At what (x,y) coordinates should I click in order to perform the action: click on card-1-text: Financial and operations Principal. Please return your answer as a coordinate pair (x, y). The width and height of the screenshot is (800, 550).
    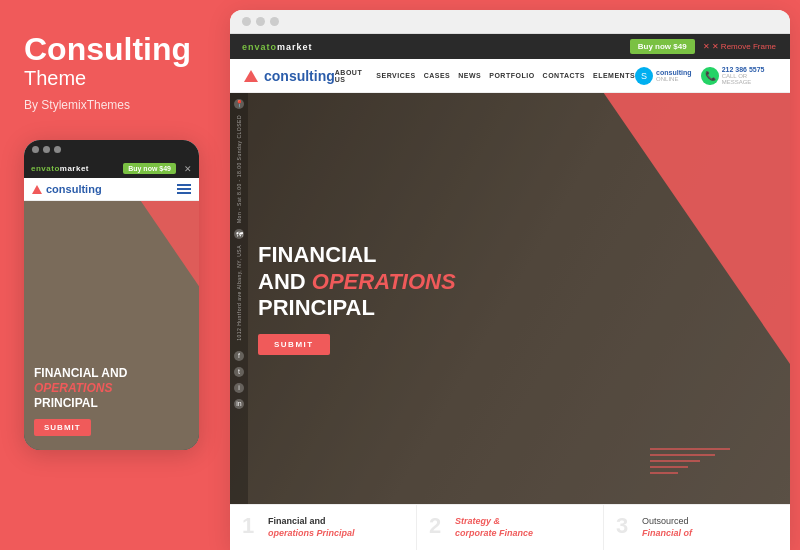
    Looking at the image, I should click on (312, 528).